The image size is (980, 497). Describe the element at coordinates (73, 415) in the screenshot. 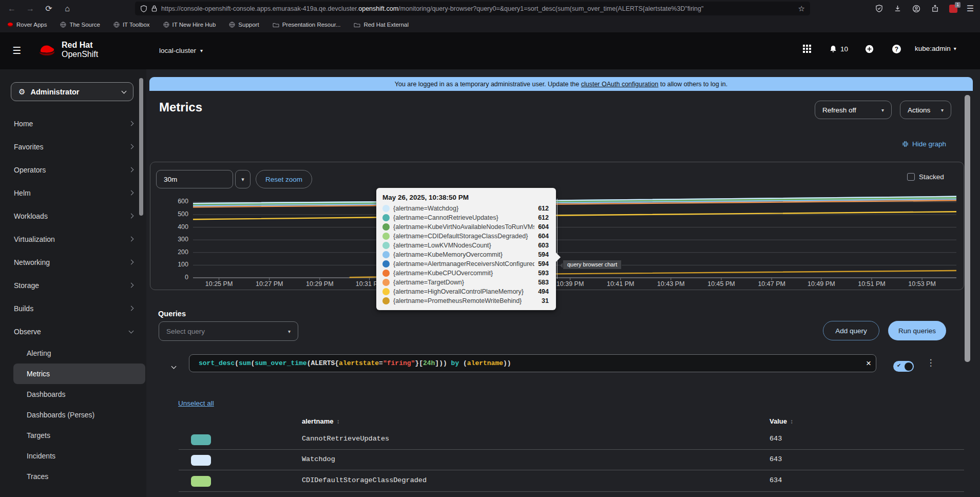

I see `sidebar-subitem: Dashboards (Perses)` at that location.